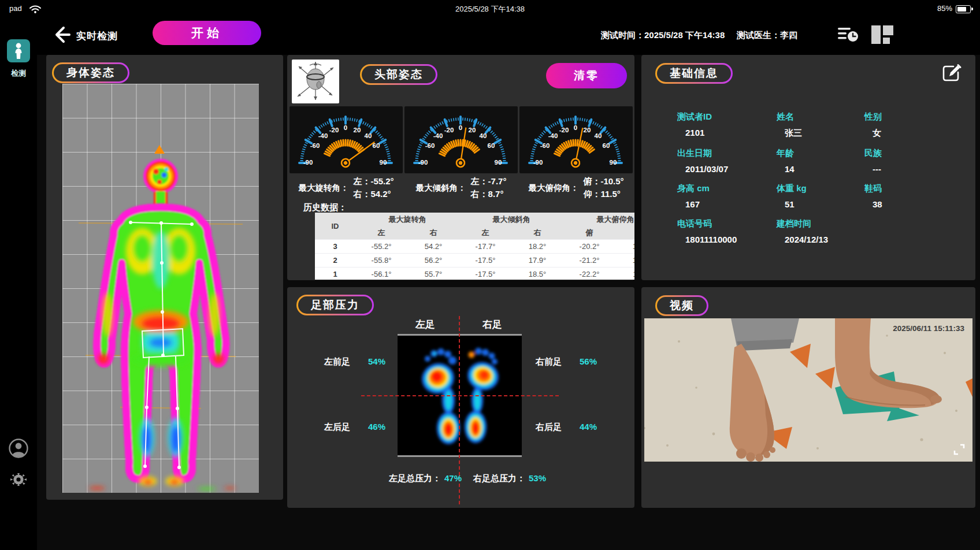 This screenshot has width=980, height=550. Describe the element at coordinates (207, 33) in the screenshot. I see `start-button: 开始` at that location.